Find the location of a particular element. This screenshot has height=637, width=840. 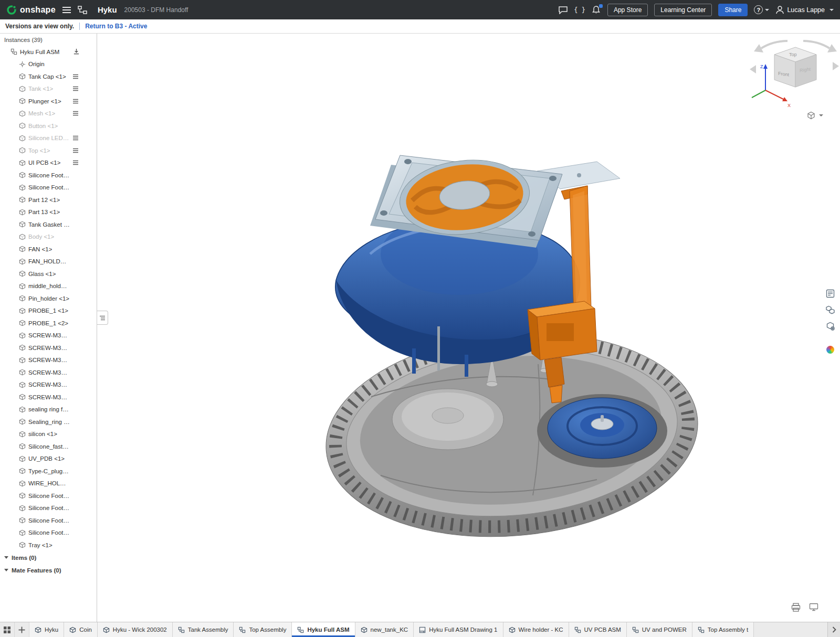

document-tab: Tank Assembly is located at coordinates (204, 630).